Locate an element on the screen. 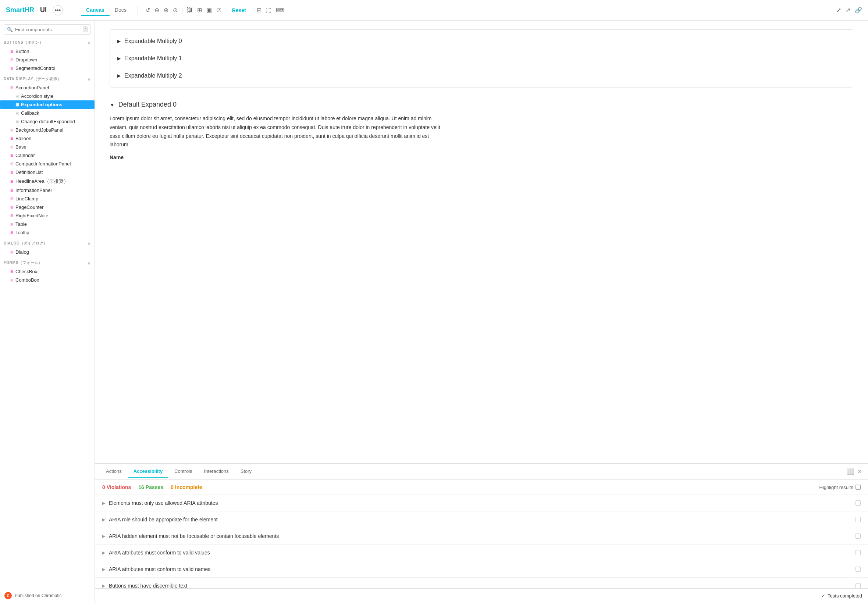  check-row-1: ▶ ARIA role should be appropriate for th… is located at coordinates (481, 520).